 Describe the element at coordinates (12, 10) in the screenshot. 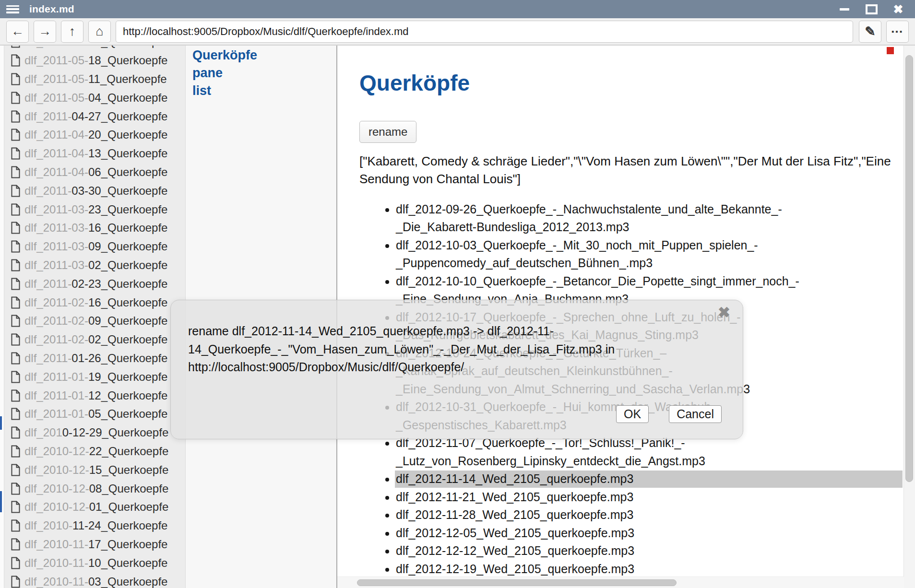

I see `menu-icon` at that location.